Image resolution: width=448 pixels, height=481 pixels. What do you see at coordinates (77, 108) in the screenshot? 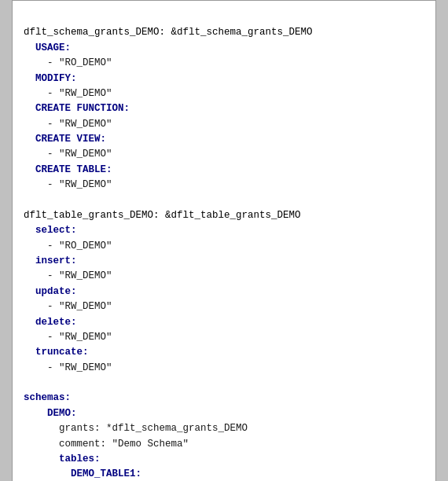
I see `create-function-key: CREATE FUNCTION:` at bounding box center [77, 108].